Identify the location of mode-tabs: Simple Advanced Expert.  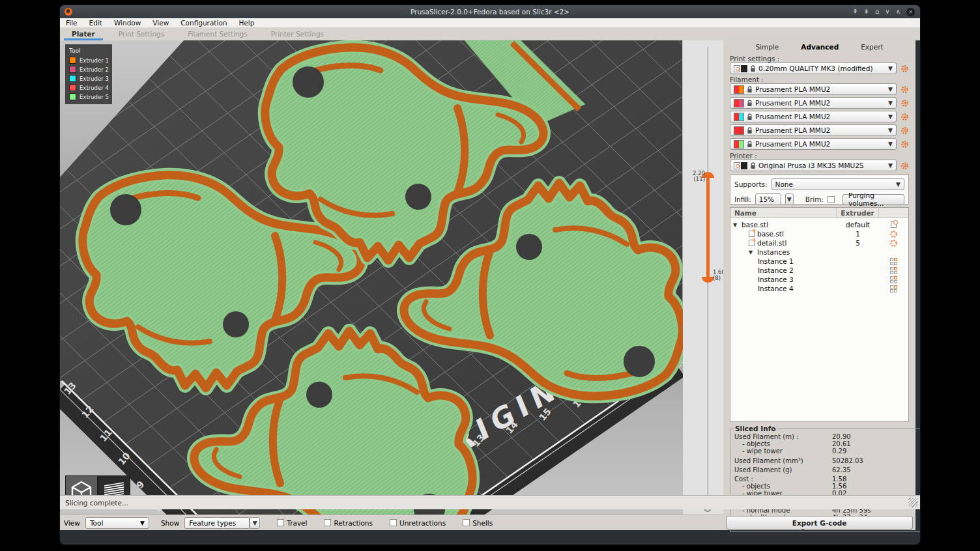
(820, 47).